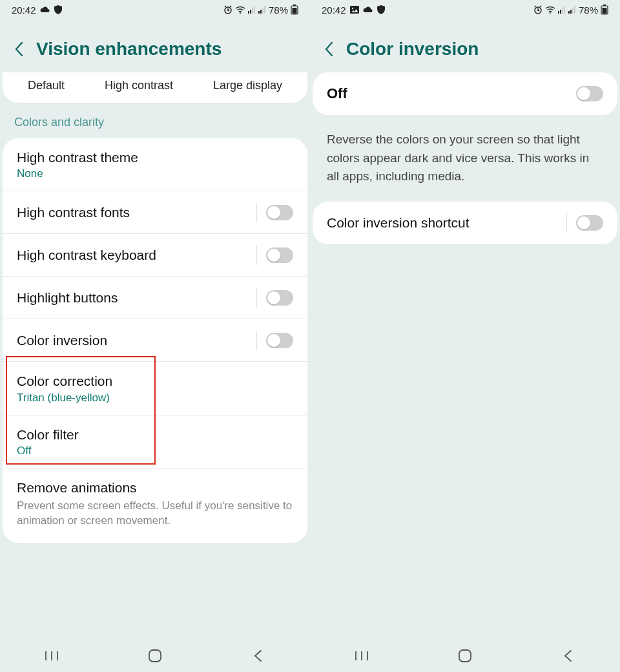 The height and width of the screenshot is (672, 620). Describe the element at coordinates (465, 223) in the screenshot. I see `shortcut-card: Color inversion shortcut` at that location.